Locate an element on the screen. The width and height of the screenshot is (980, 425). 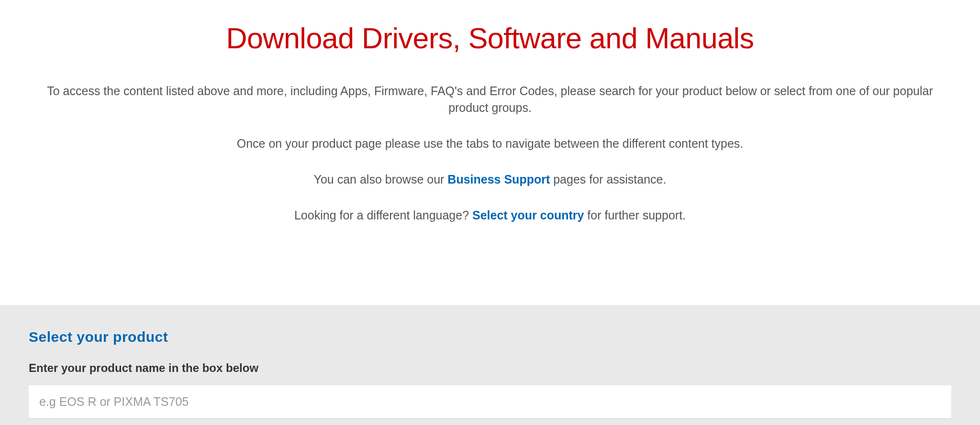
business-support-link: Business Support is located at coordinates (499, 179).